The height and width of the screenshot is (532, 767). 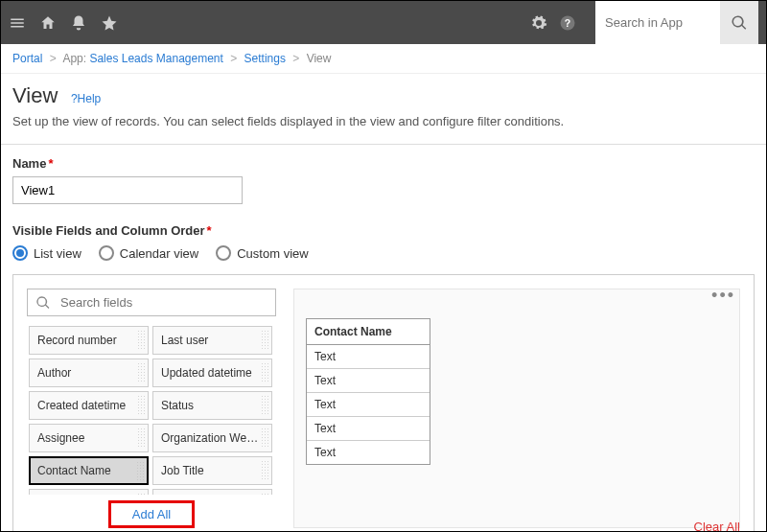 What do you see at coordinates (48, 23) in the screenshot?
I see `home-icon` at bounding box center [48, 23].